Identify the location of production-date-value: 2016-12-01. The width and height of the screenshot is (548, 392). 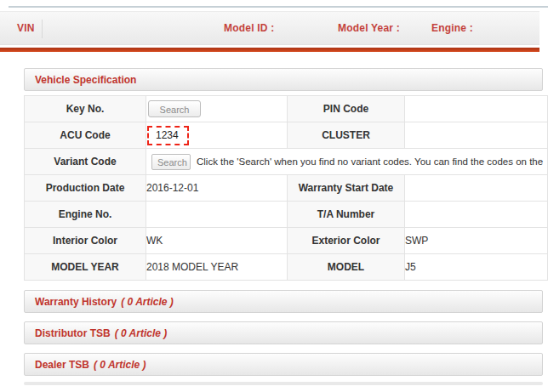
(217, 189).